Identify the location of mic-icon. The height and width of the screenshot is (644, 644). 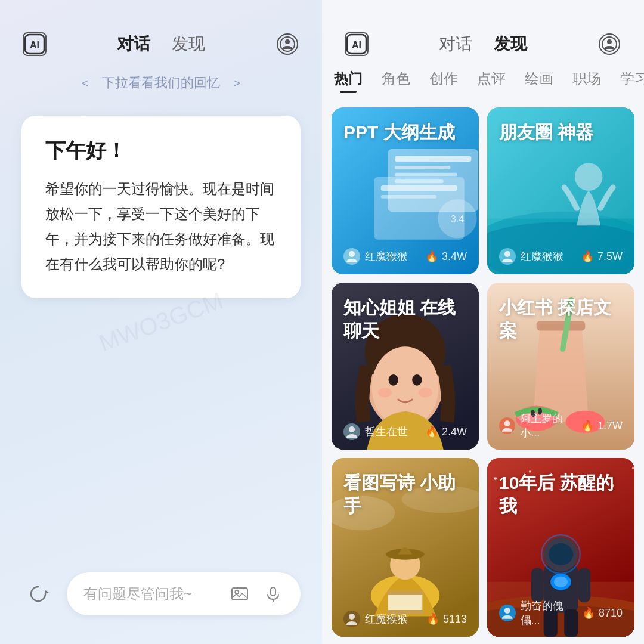
(273, 594).